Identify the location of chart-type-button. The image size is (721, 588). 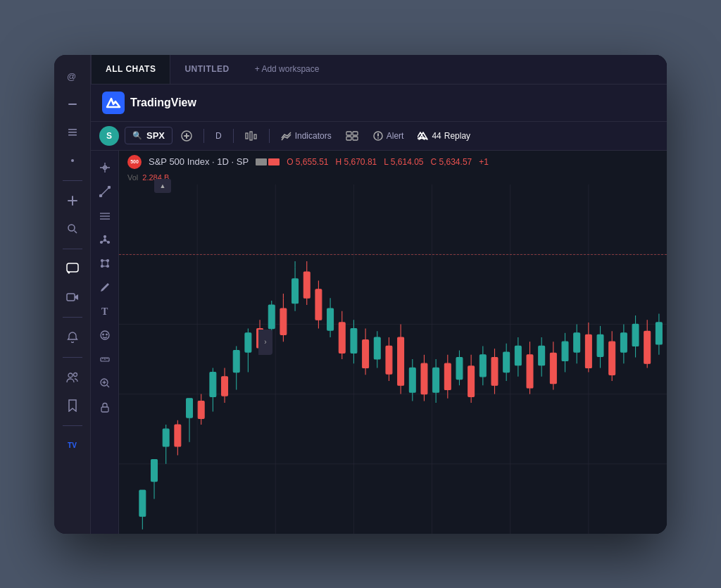
(251, 136).